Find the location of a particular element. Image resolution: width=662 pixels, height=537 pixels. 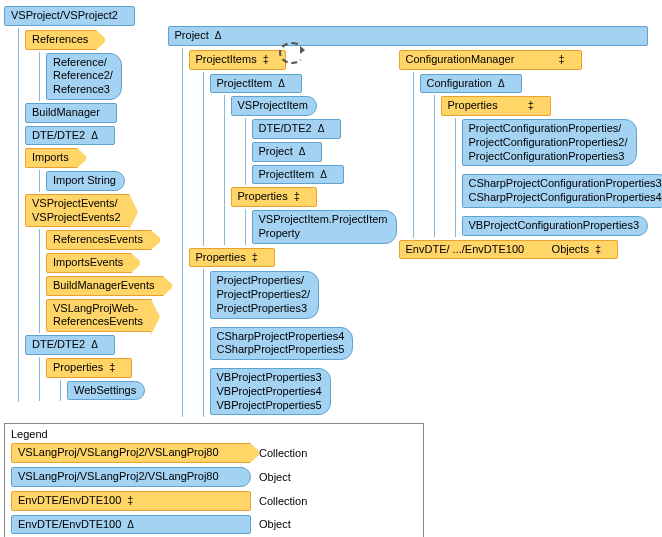

dte-b: DTE/DTE2Δ is located at coordinates (297, 129).